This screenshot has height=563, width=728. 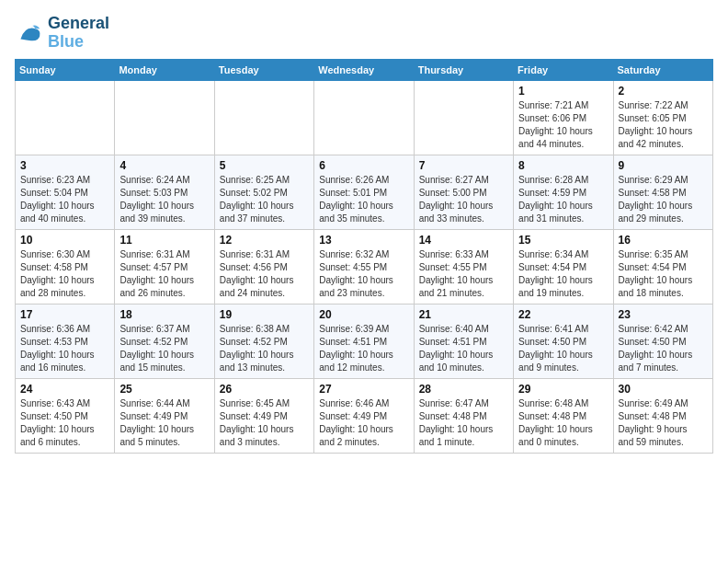 What do you see at coordinates (563, 389) in the screenshot?
I see `day-number: 29` at bounding box center [563, 389].